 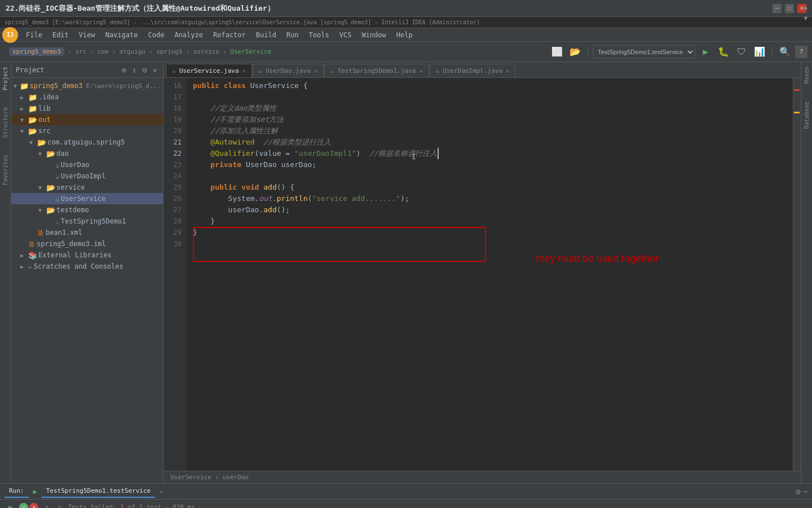 I want to click on debug-button: 🐛, so click(x=723, y=52).